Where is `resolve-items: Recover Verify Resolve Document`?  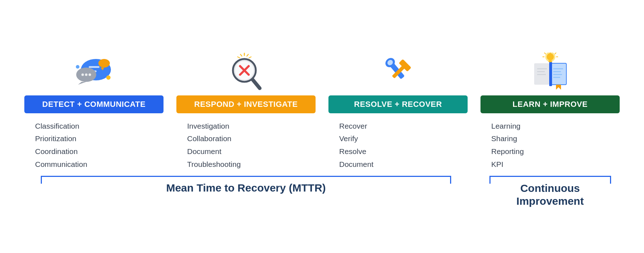
resolve-items: Recover Verify Resolve Document is located at coordinates (398, 145).